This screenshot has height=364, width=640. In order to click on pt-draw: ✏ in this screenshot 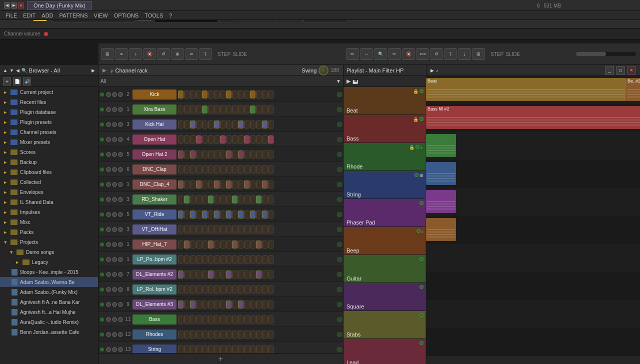, I will do `click(352, 54)`.